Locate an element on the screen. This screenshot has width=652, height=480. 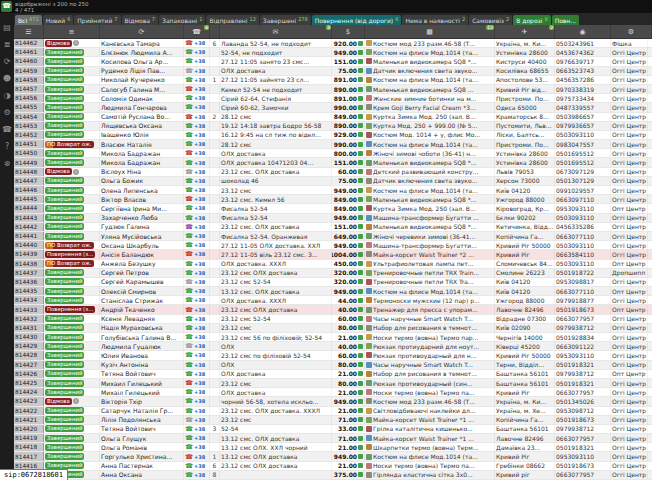
table-row: 814459ЗавершенийРуденко Лідія Пав...☎+38… is located at coordinates (333, 72).